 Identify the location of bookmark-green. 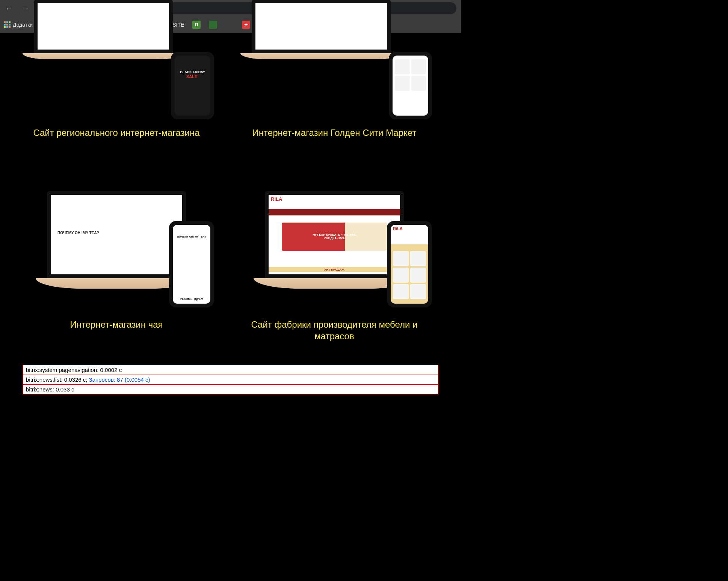
(213, 25).